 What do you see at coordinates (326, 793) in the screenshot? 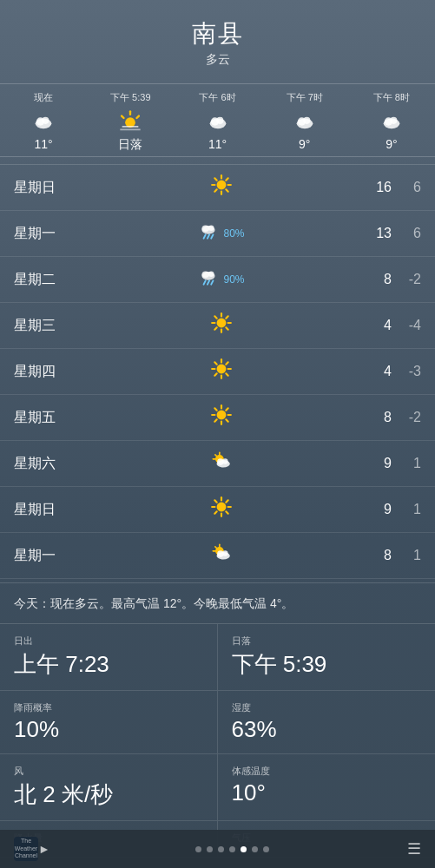
I see `detail-value: 10°` at bounding box center [326, 793].